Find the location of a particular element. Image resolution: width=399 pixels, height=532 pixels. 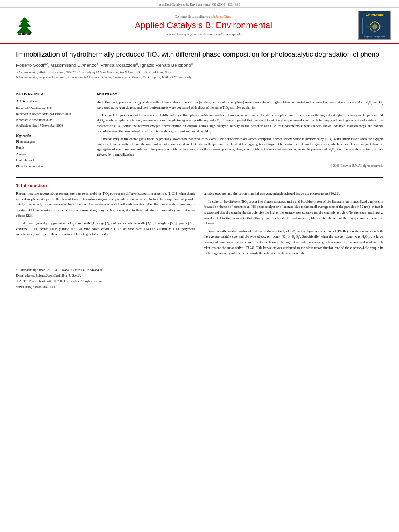

journal-header: ELSEVIER Contents lists available at Sci… is located at coordinates (200, 26).